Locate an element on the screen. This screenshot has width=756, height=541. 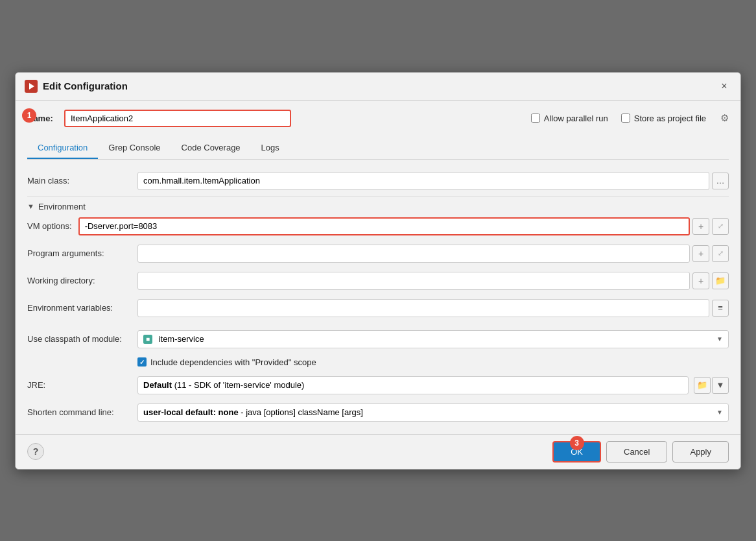
title-bar-left: Edit Configuration is located at coordinates (77, 86).